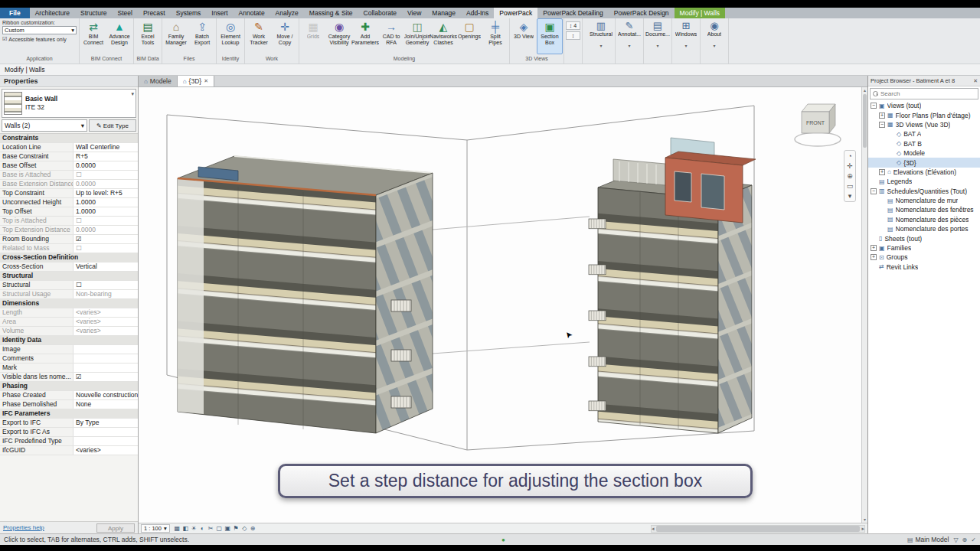 The image size is (980, 551). I want to click on edit-type-button: ✎ Edit Type, so click(113, 126).